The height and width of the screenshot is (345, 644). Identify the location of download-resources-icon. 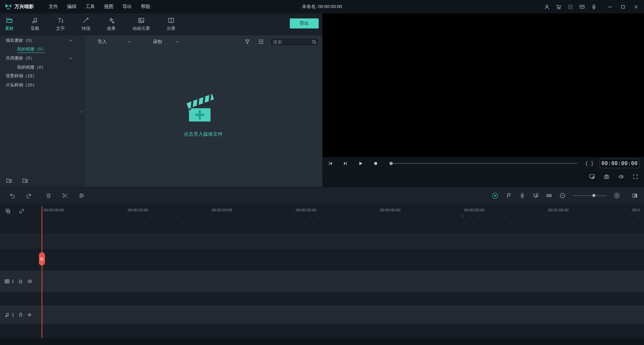
(594, 7).